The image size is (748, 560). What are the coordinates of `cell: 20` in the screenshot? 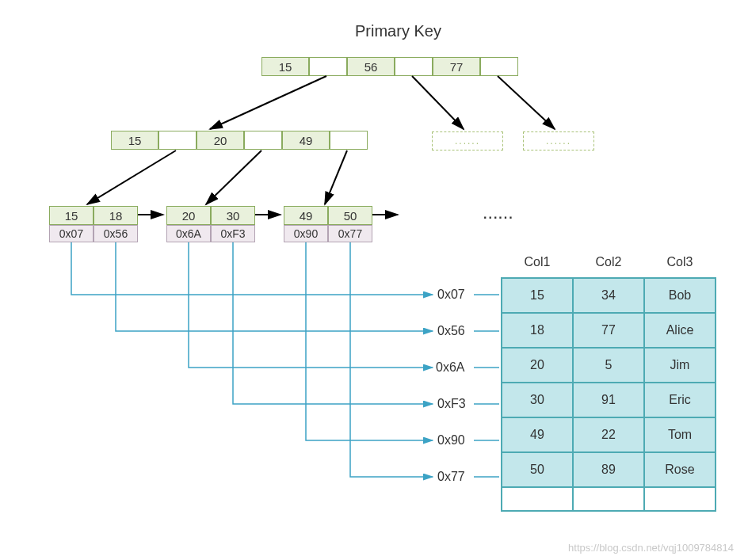 It's located at (537, 365).